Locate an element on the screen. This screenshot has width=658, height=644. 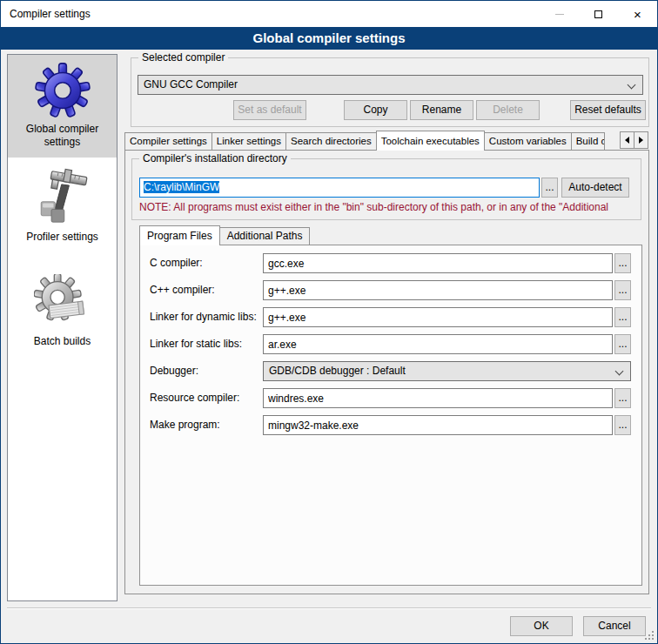
right-arrow-icon is located at coordinates (641, 140).